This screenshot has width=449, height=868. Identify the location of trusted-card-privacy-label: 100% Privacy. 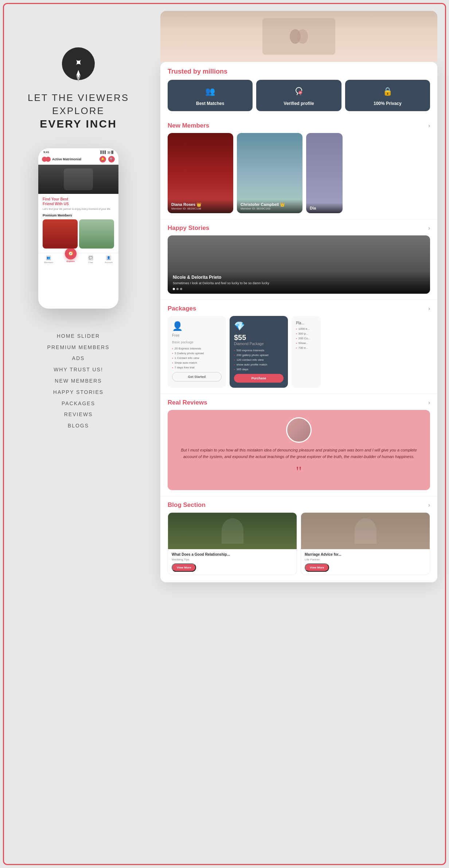
(388, 103).